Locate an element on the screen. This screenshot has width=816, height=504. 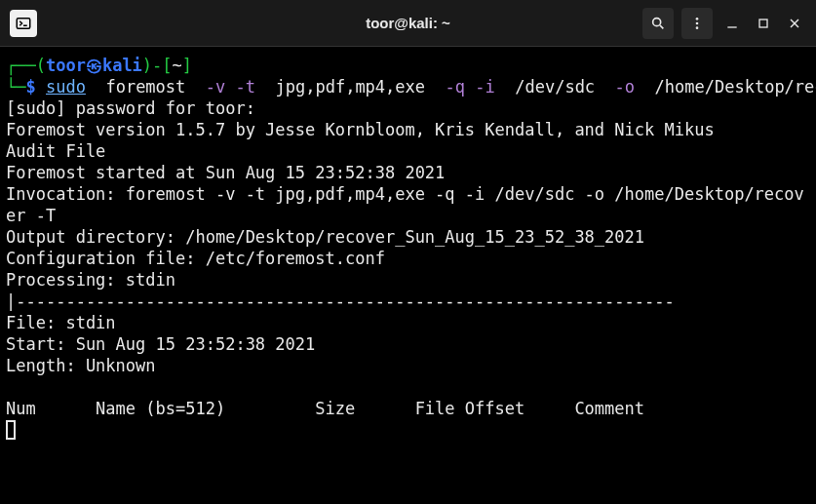
output-line: Invocation: foremost -v -t jpg,pdf,mp4,e… is located at coordinates (408, 205).